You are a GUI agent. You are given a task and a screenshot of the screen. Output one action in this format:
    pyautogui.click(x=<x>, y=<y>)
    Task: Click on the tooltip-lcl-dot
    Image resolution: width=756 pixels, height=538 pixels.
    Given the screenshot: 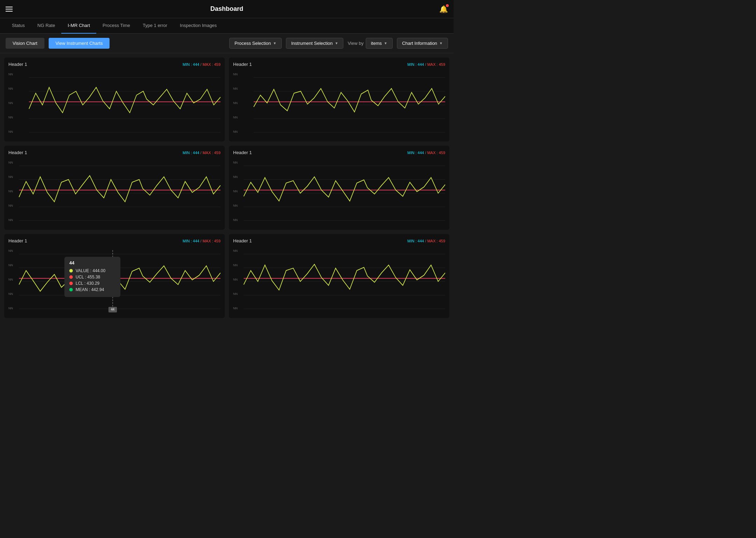 What is the action you would take?
    pyautogui.click(x=71, y=283)
    